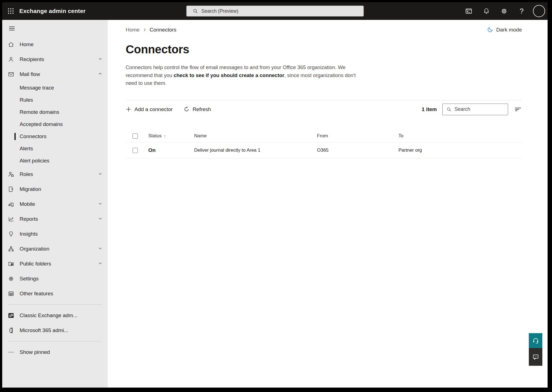 Image resolution: width=552 pixels, height=392 pixels. I want to click on sidebar-item-settings: Settings, so click(55, 279).